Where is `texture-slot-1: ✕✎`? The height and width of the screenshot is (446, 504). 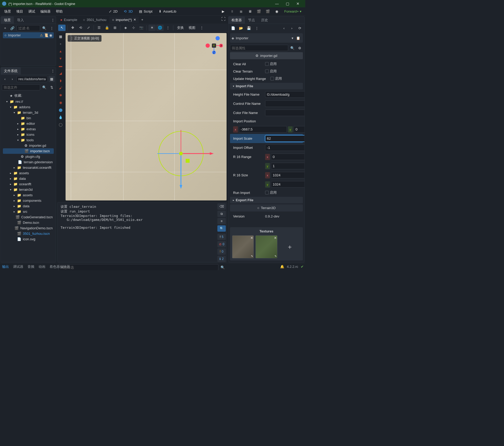 texture-slot-1: ✕✎ is located at coordinates (266, 247).